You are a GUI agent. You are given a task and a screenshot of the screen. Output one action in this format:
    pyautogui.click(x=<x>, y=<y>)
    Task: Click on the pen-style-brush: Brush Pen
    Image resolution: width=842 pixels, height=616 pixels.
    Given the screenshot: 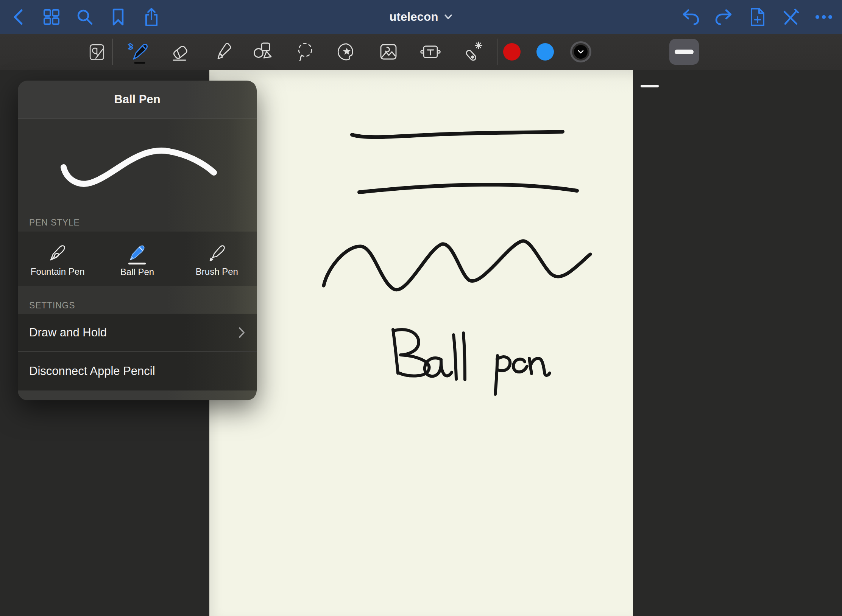 What is the action you would take?
    pyautogui.click(x=217, y=259)
    